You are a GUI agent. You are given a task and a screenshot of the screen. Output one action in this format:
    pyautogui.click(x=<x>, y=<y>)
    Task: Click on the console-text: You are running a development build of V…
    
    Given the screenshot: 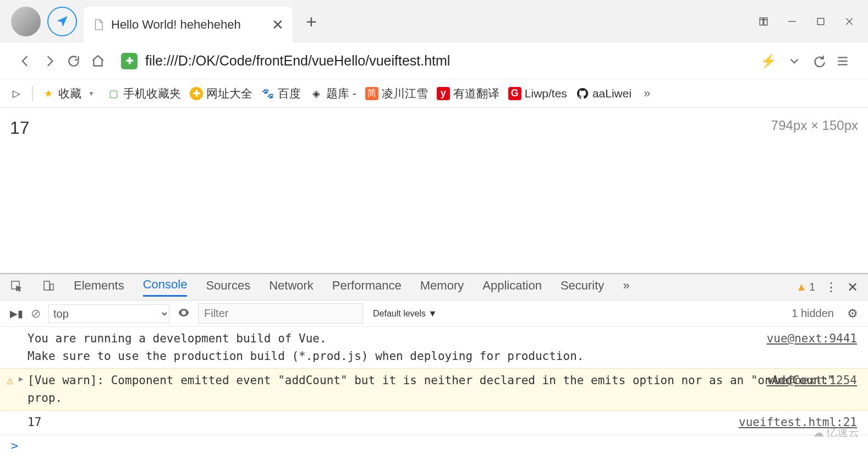 What is the action you would take?
    pyautogui.click(x=442, y=339)
    